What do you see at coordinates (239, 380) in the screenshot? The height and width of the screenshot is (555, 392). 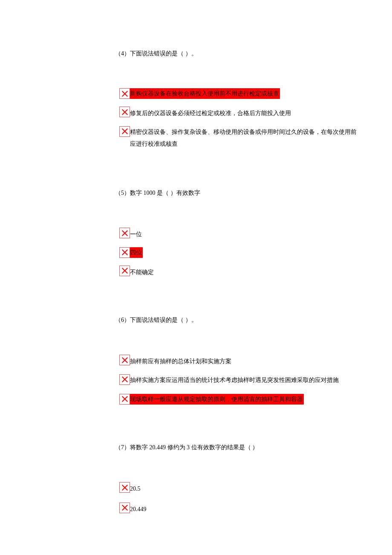 I see `q6-option-b: 抽样实施方案应运用适当的统计技术考虑抽样时遇见突发性困难采取的应对措施` at bounding box center [239, 380].